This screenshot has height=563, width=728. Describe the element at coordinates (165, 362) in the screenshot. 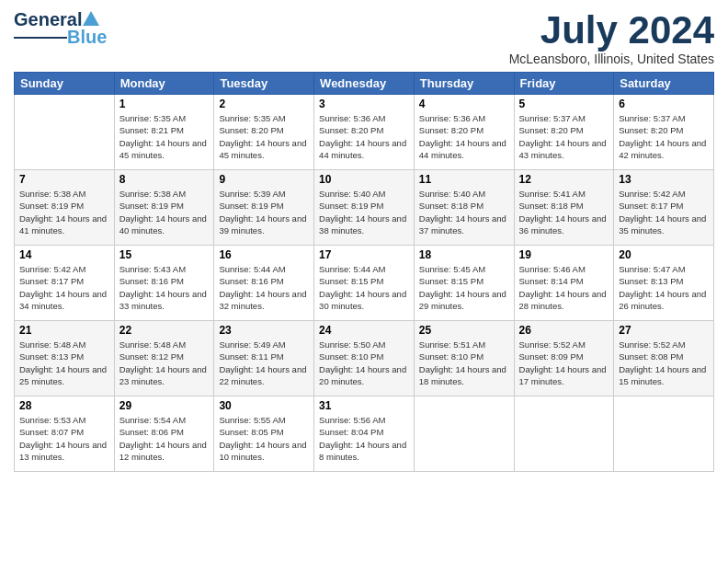

I see `day-info: Sunrise: 5:48 AMSunset: 8:12 PMDaylight:…` at that location.